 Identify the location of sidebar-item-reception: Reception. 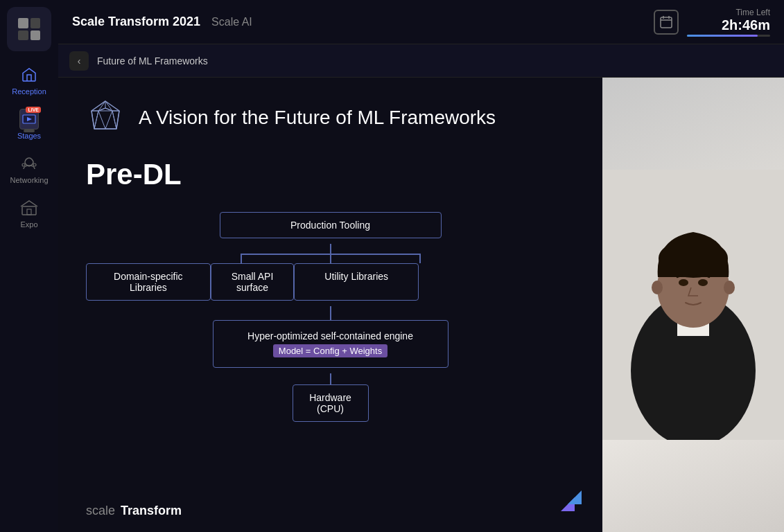
(29, 80).